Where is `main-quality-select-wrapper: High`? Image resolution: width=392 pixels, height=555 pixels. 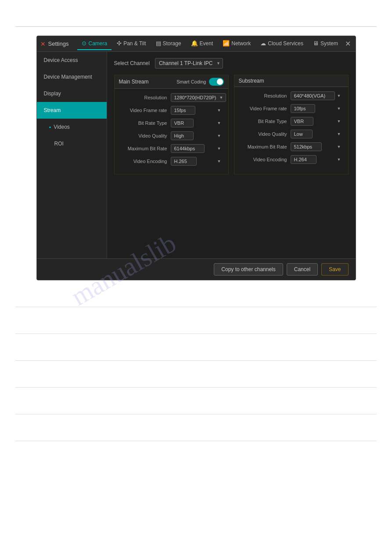
main-quality-select-wrapper: High is located at coordinates (198, 136).